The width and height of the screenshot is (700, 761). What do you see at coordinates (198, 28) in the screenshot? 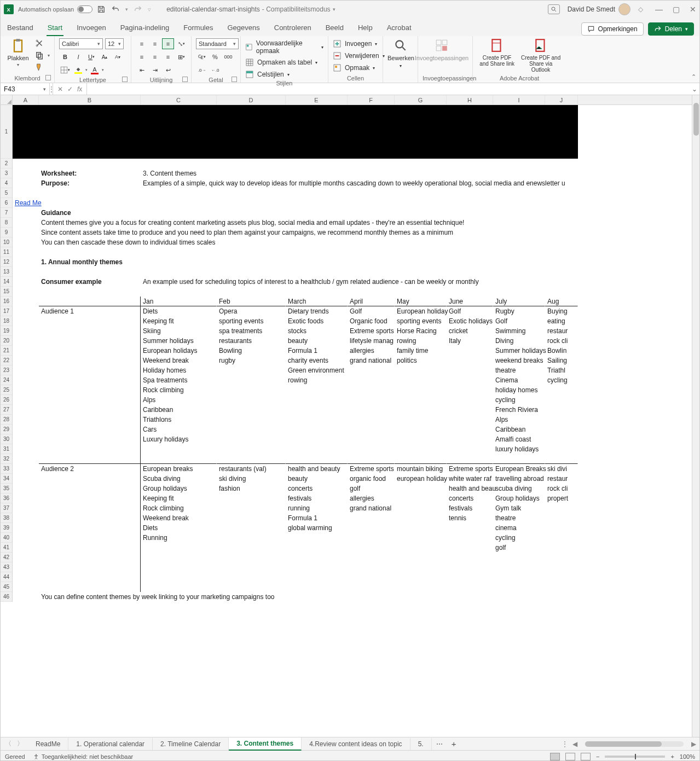
I see `tab-formules: Formules` at bounding box center [198, 28].